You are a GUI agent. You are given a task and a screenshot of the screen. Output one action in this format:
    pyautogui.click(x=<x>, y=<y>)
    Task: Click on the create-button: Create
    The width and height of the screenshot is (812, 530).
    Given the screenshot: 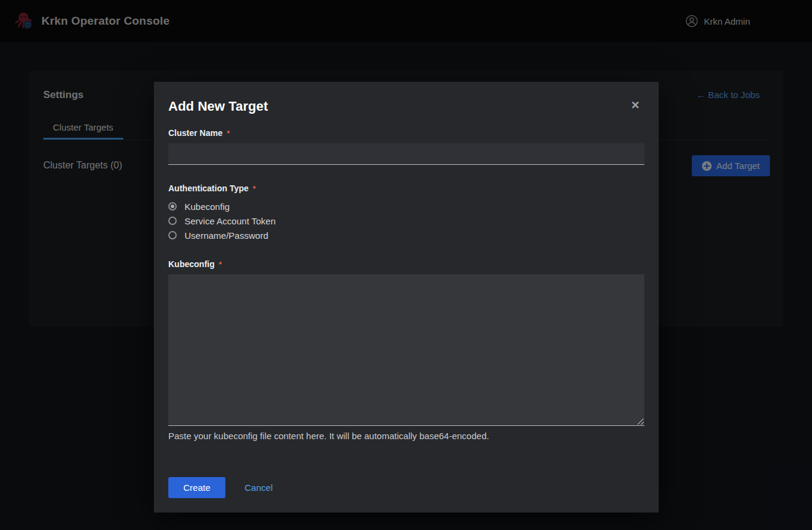 What is the action you would take?
    pyautogui.click(x=197, y=487)
    